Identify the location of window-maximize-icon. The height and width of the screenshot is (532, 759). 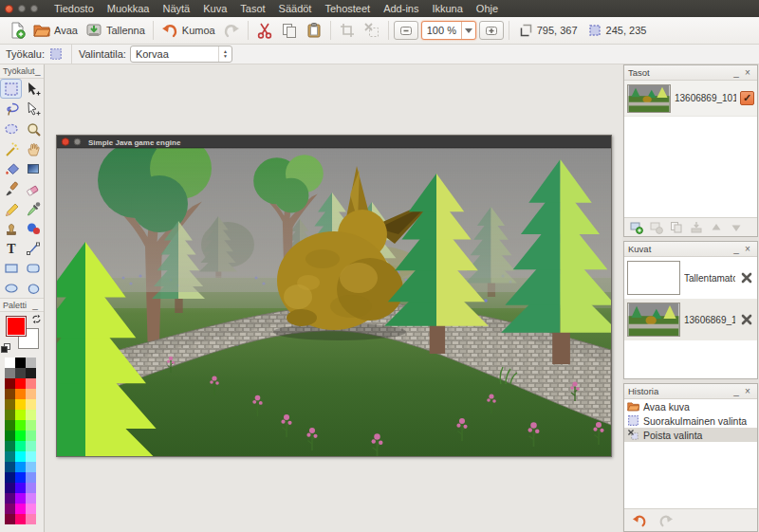
(34, 9).